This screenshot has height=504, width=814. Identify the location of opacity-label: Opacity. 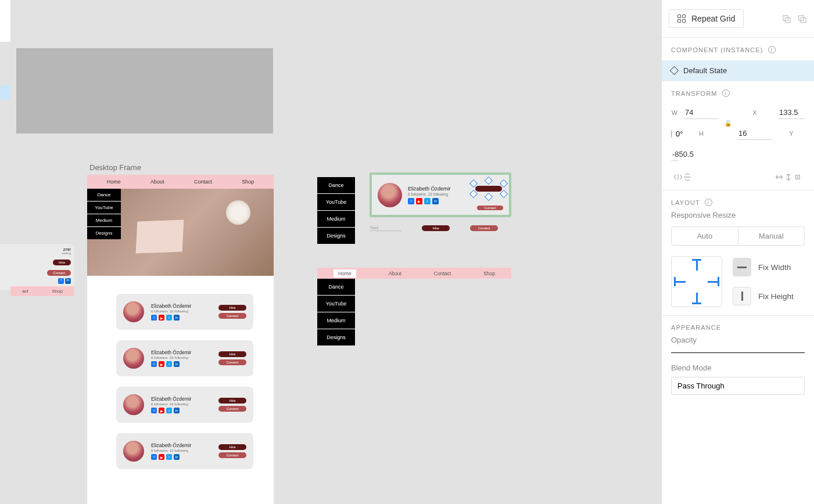
(738, 340).